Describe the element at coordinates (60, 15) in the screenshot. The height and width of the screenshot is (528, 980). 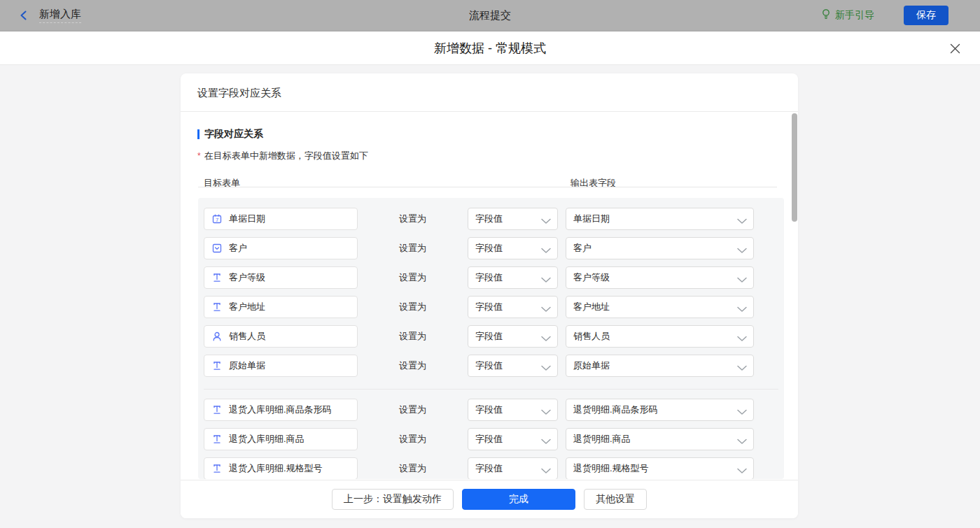
I see `flow-name-label: 新增入库` at that location.